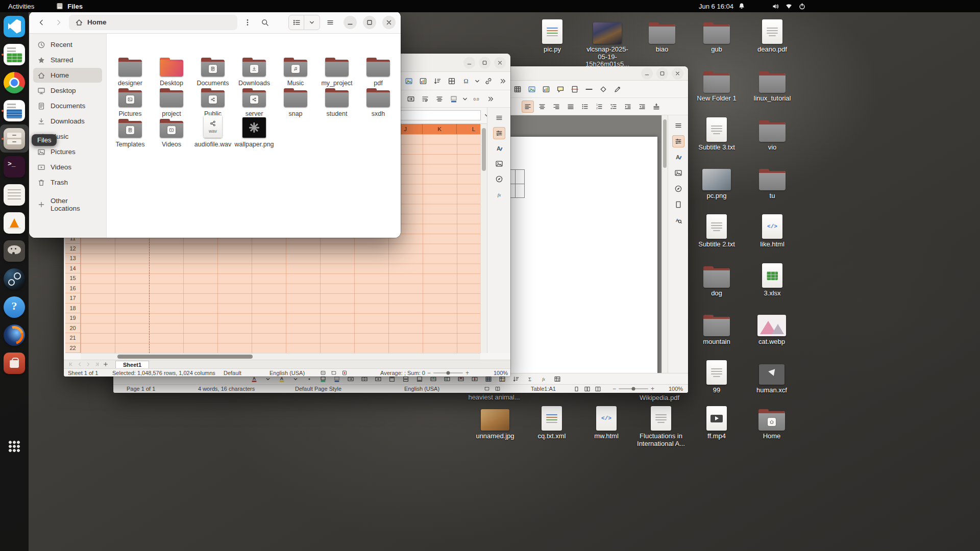  What do you see at coordinates (213, 133) in the screenshot?
I see `file-item-audiofile-wav: wavaudiofile.wav` at bounding box center [213, 133].